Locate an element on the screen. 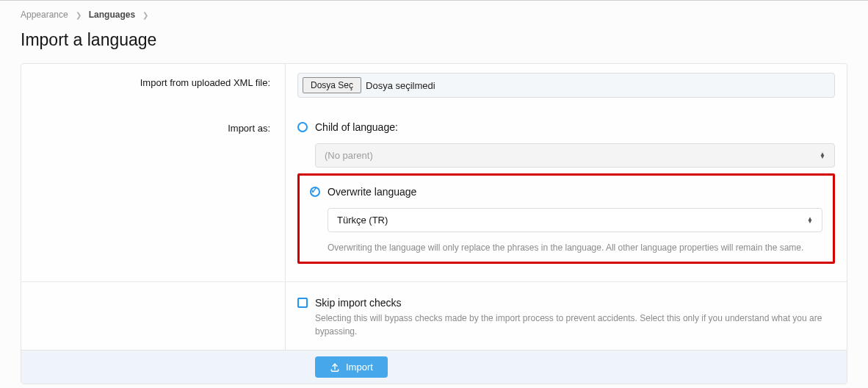  breadcrumb-parent: Appearance is located at coordinates (44, 15).